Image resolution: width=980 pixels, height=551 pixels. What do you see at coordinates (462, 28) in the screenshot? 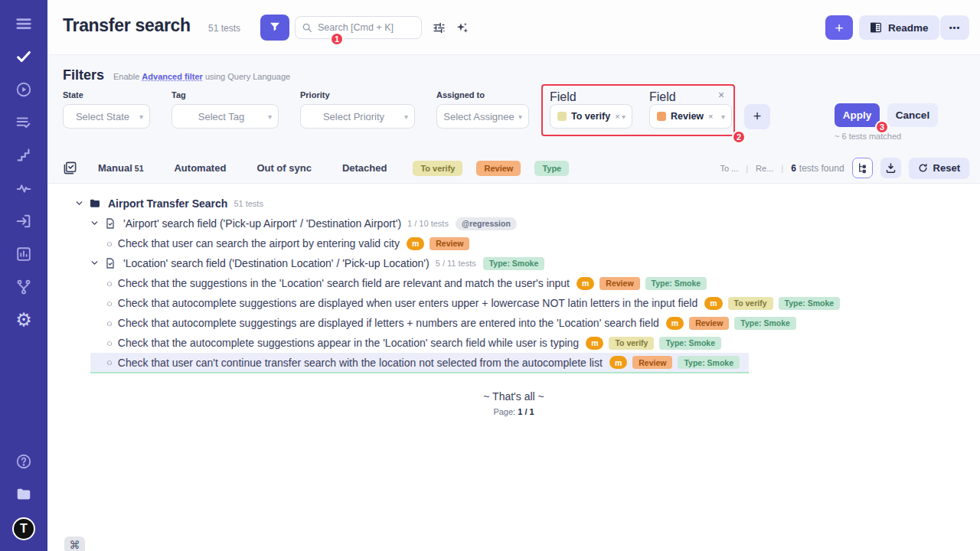
I see `ai-sparkles-icon` at bounding box center [462, 28].